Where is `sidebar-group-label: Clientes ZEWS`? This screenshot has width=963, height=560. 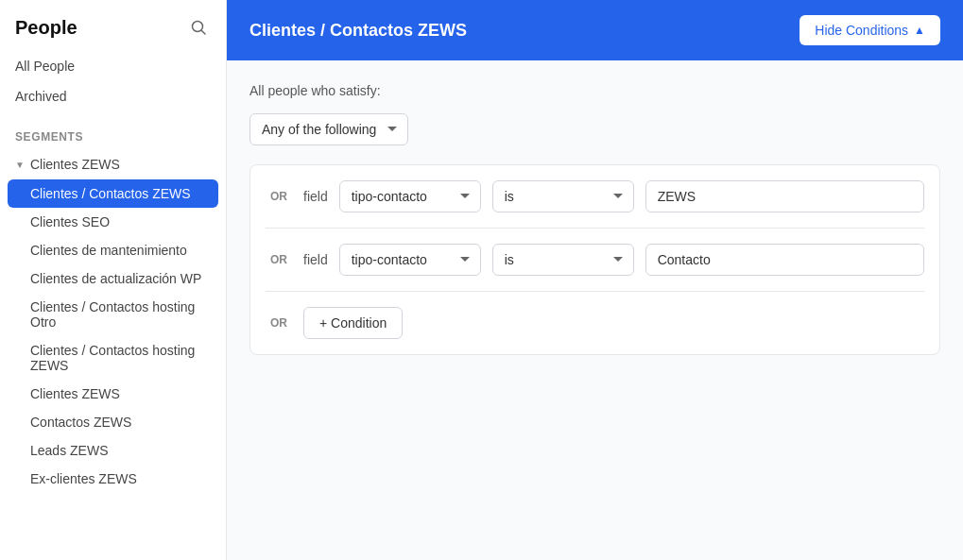 sidebar-group-label: Clientes ZEWS is located at coordinates (76, 164).